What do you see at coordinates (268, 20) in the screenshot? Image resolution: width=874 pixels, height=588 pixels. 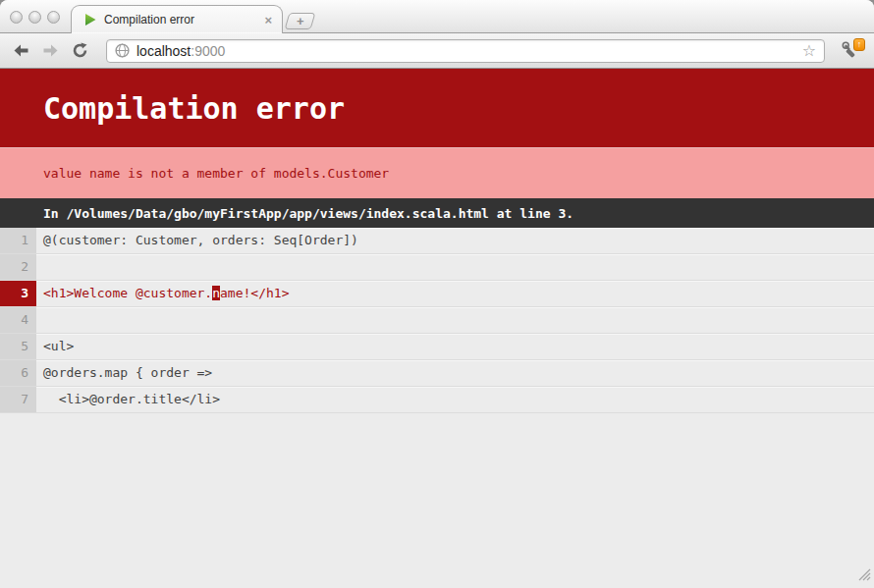 I see `tab-close-icon: ×` at bounding box center [268, 20].